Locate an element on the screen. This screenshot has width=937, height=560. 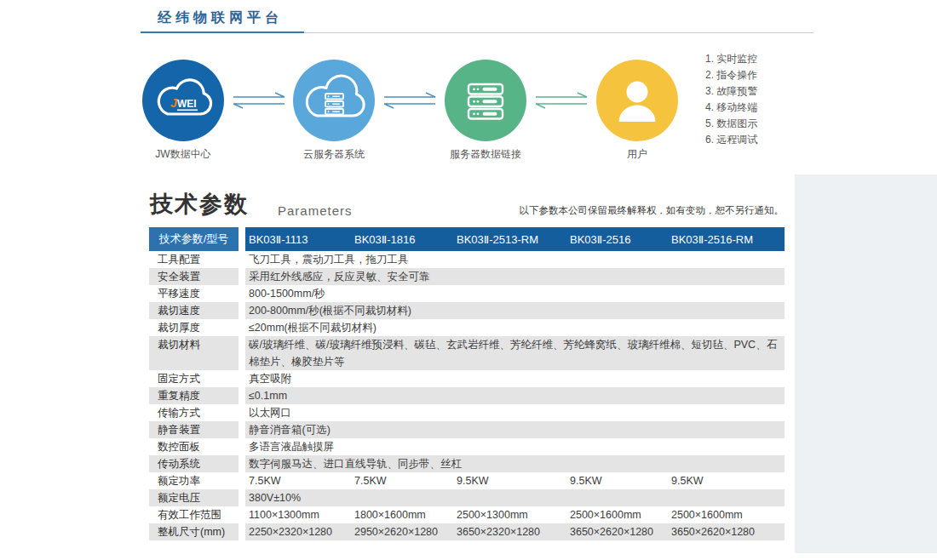
spec-label: 安全装置 is located at coordinates (194, 277).